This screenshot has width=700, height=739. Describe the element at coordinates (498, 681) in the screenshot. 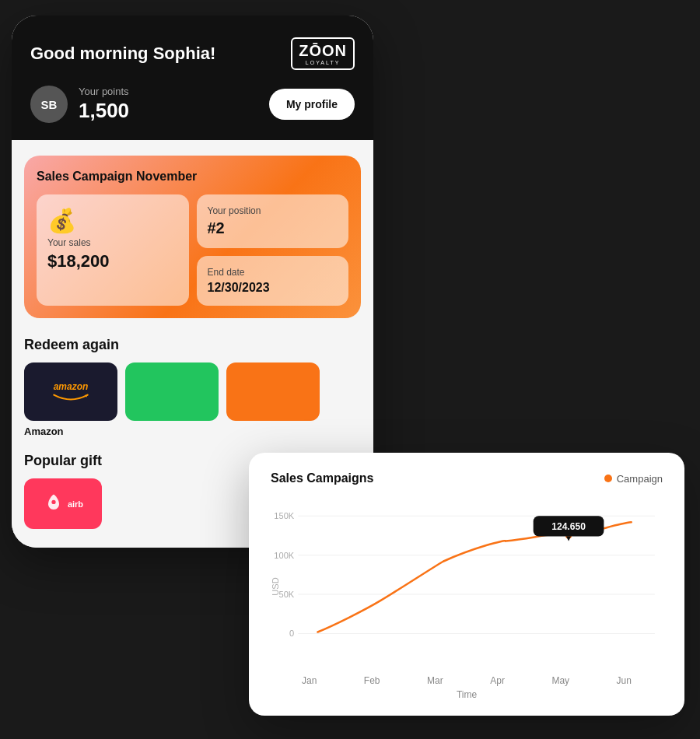

I see `x-label-apr: Apr` at that location.